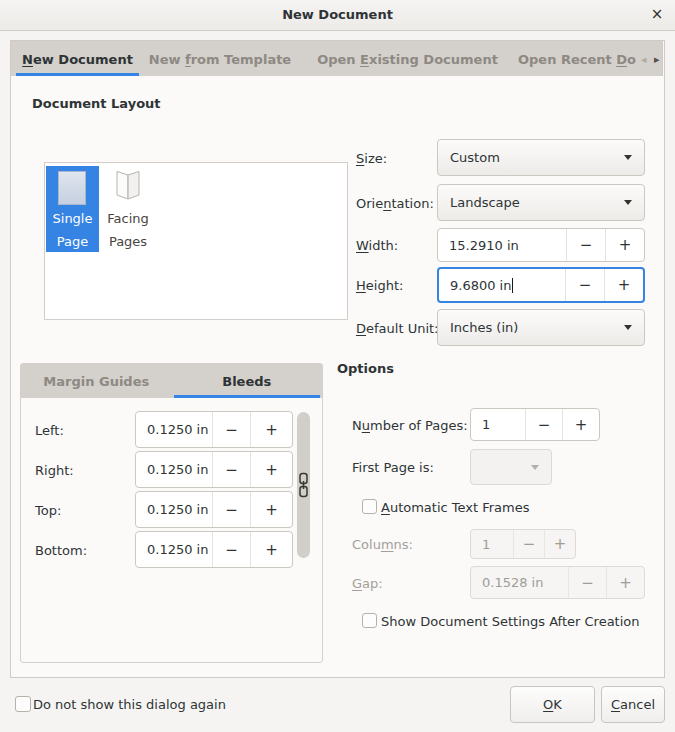 This screenshot has height=732, width=675. I want to click on bleed-top-minus-button: −, so click(231, 510).